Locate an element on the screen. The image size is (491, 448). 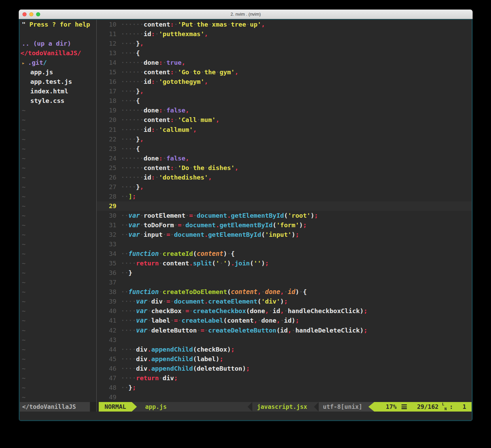
line-number: 33 is located at coordinates (109, 244).